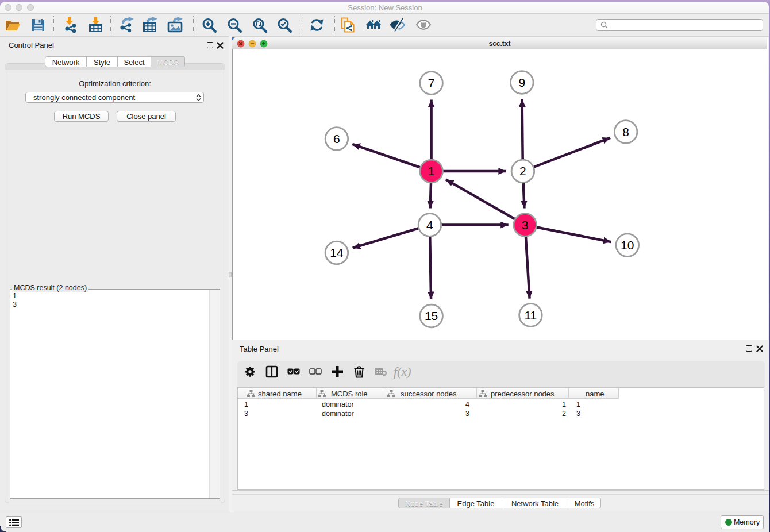 This screenshot has width=770, height=532. Describe the element at coordinates (523, 171) in the screenshot. I see `svg-text: 2` at that location.